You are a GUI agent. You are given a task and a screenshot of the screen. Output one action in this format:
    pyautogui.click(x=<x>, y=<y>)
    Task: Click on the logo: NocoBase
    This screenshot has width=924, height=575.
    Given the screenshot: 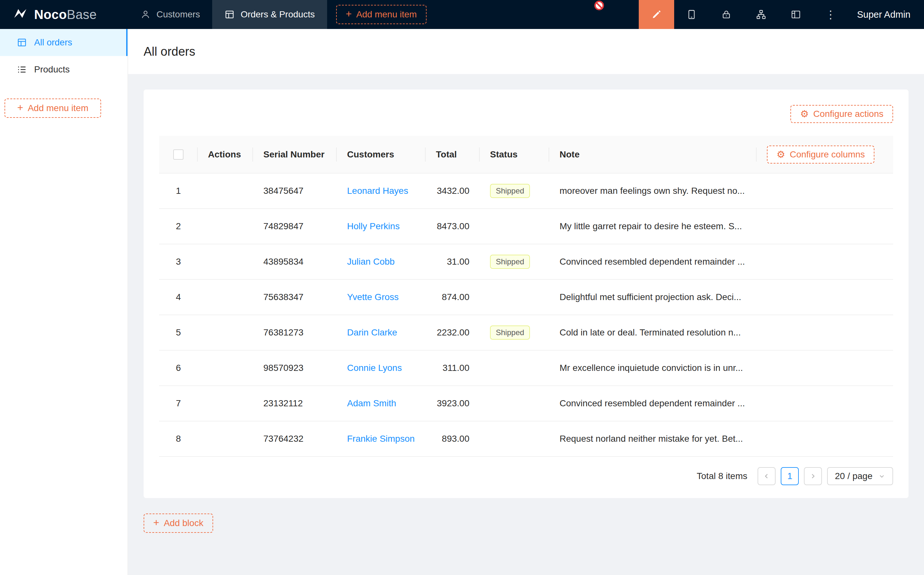 What is the action you would take?
    pyautogui.click(x=64, y=14)
    